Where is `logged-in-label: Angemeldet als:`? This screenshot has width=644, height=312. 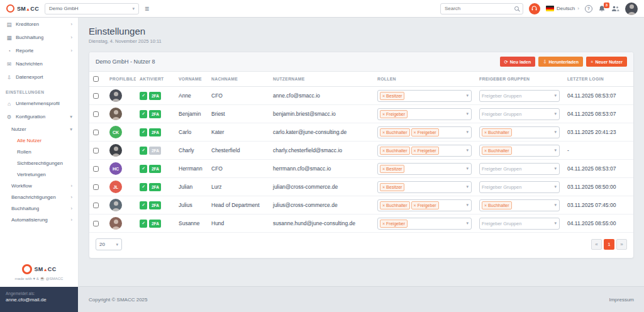 logged-in-label: Angemeldet als: is located at coordinates (39, 293).